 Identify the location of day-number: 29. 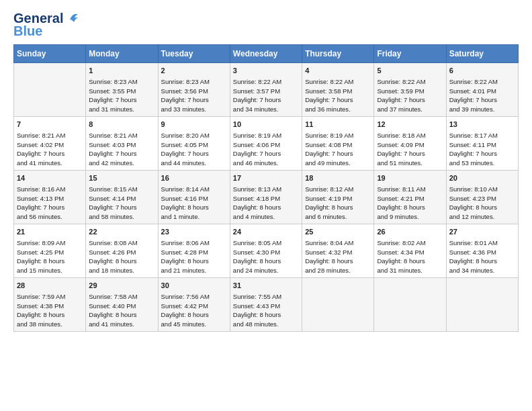
(122, 286).